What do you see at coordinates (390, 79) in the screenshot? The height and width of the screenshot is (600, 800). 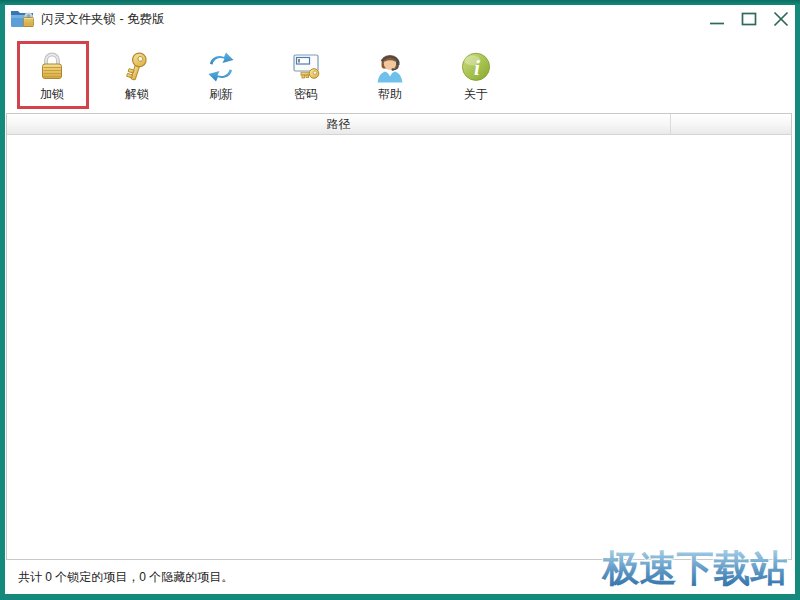 I see `toolbar-button-help: 帮助` at bounding box center [390, 79].